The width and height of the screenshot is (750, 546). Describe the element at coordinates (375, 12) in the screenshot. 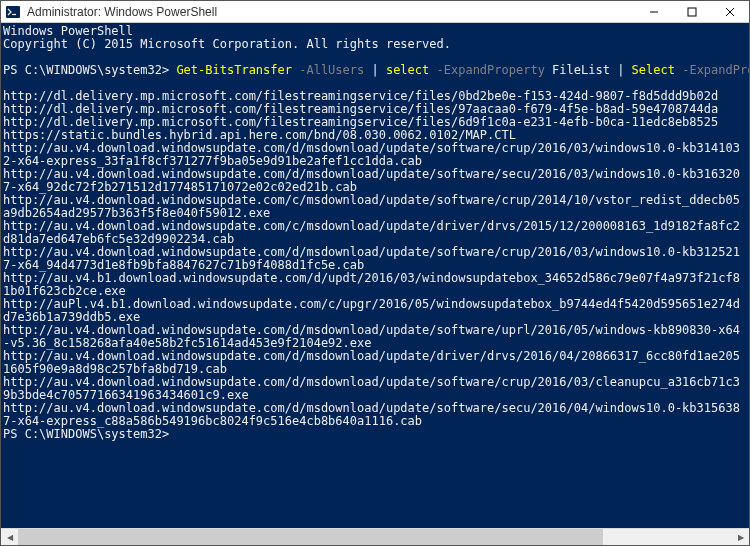

I see `title-bar: Administrator: Windows PowerShell` at that location.